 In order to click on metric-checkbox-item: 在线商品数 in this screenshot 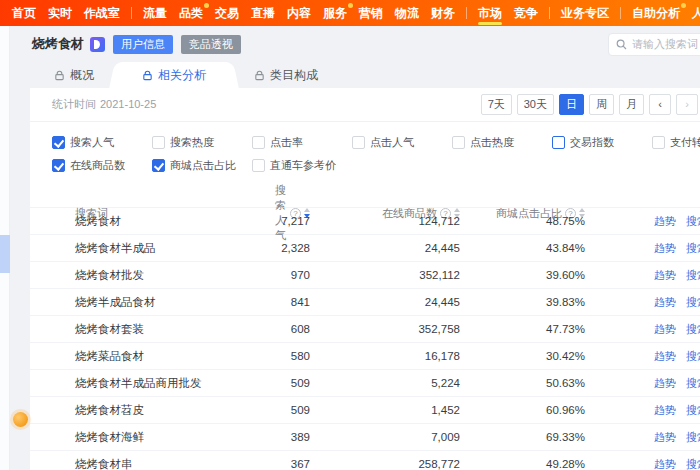, I will do `click(102, 166)`.